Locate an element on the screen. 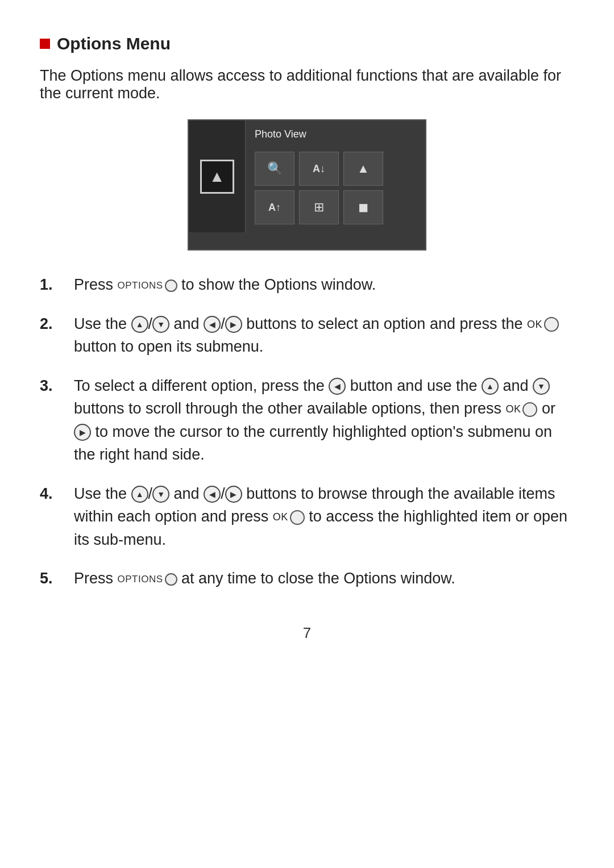  options-text-1: OPTIONS is located at coordinates (140, 286).